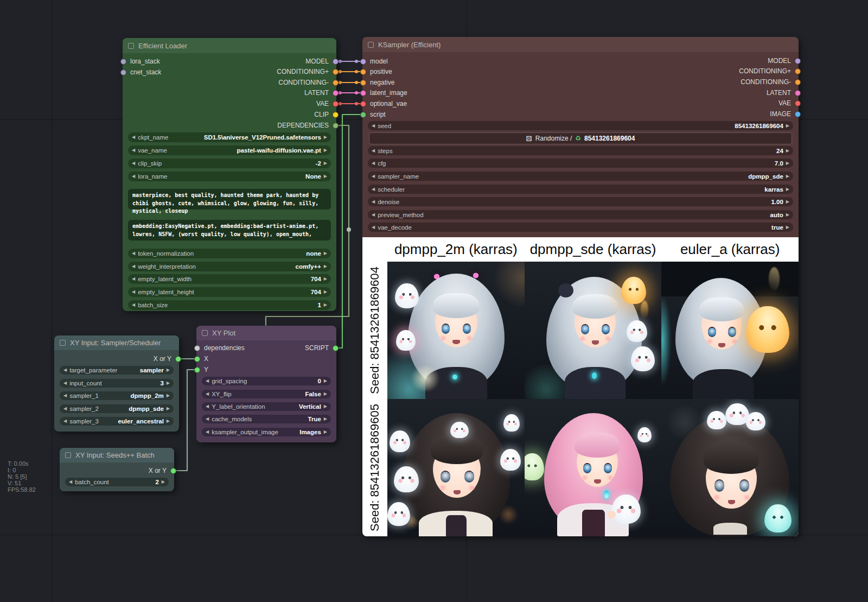  I want to click on widget-sampler-name: ◀ sampler_name dpmpp_sde ▶, so click(580, 176).